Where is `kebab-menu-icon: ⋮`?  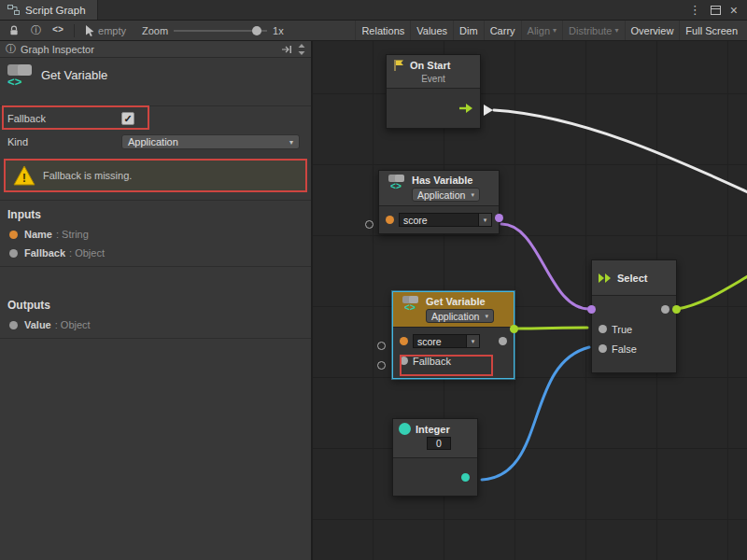
kebab-menu-icon: ⋮ is located at coordinates (695, 9).